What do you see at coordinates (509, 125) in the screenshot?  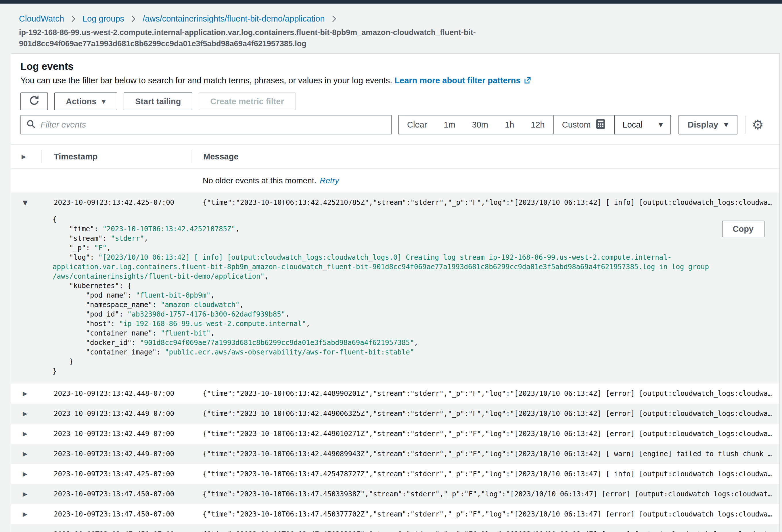 I see `range-1h-button: 1h` at bounding box center [509, 125].